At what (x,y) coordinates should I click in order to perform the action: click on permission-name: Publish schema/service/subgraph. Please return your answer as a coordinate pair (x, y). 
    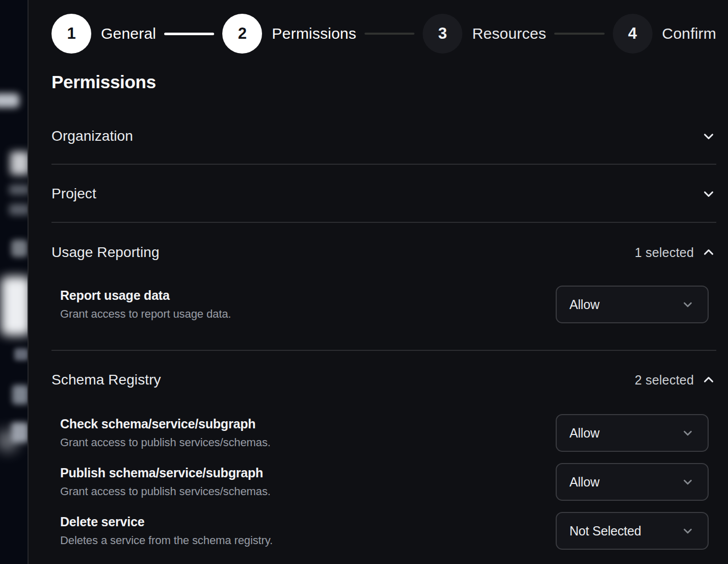
    Looking at the image, I should click on (165, 473).